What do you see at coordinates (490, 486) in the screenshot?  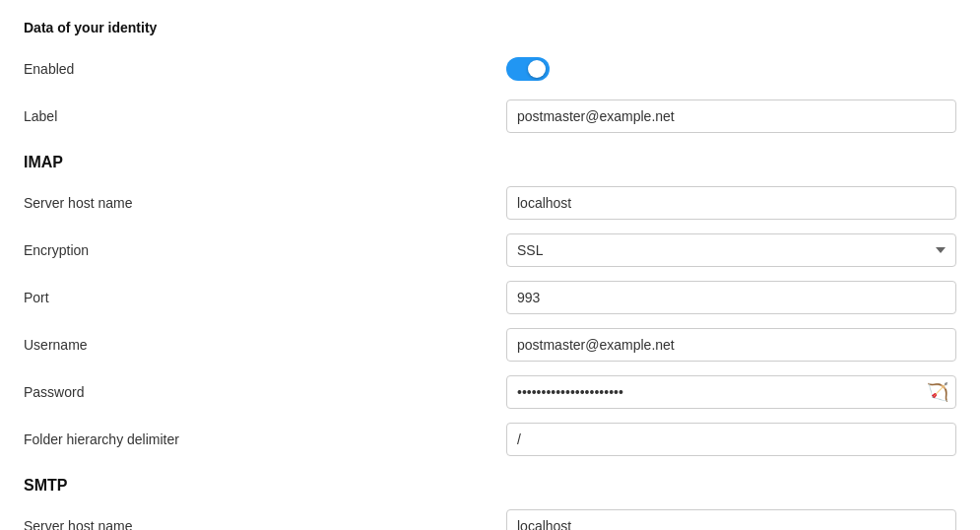 I see `smtp-section-title: SMTP` at bounding box center [490, 486].